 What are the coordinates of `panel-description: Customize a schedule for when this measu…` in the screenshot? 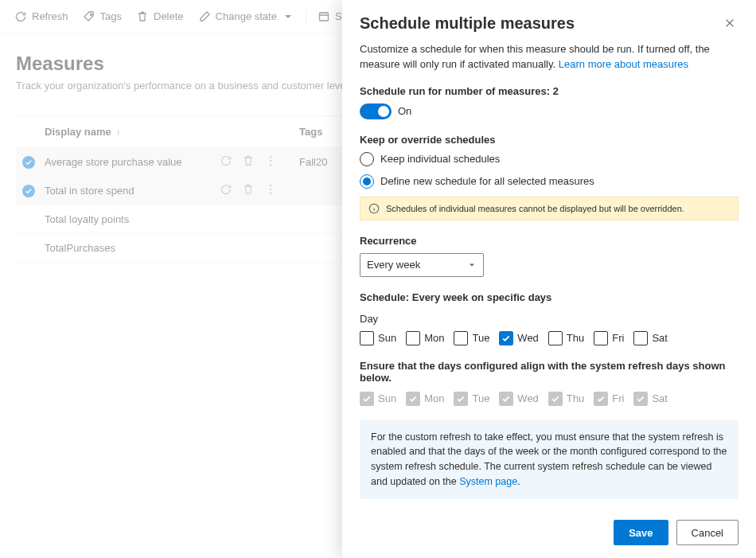 It's located at (549, 57).